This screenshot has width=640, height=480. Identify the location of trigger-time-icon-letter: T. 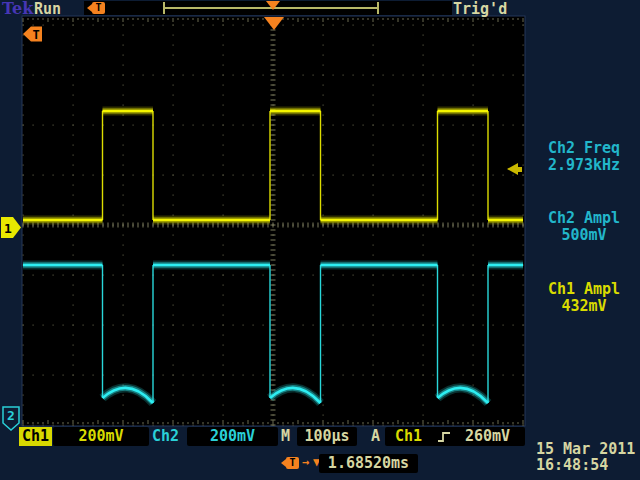
(292, 462).